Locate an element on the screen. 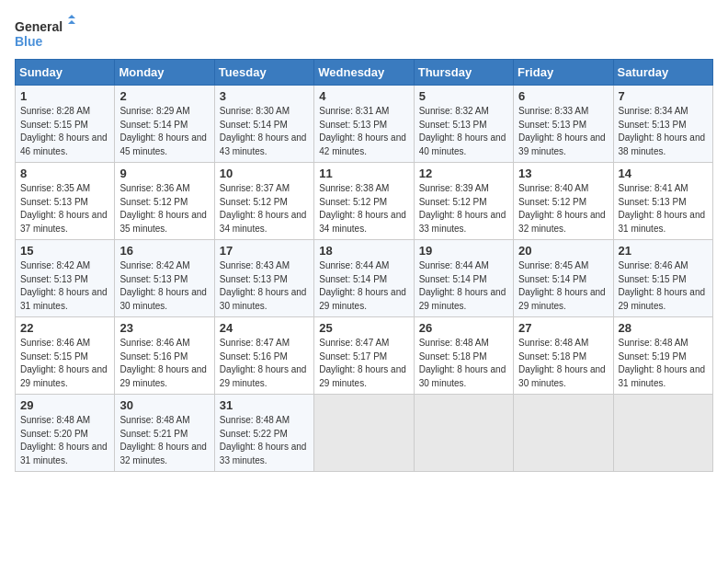 The height and width of the screenshot is (563, 728). weekday-header-sunday: Sunday is located at coordinates (65, 73).